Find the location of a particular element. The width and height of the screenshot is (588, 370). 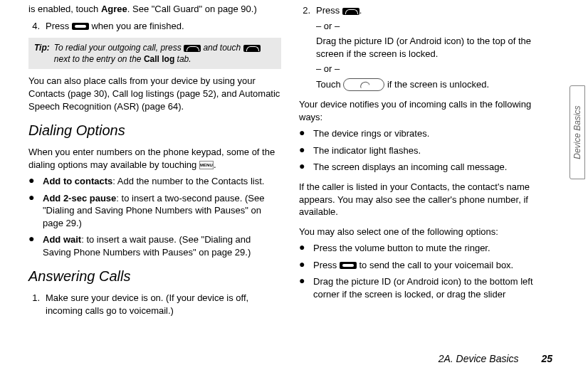

bullet-body: Add 2-sec pause: to insert a two-second … is located at coordinates (162, 211).